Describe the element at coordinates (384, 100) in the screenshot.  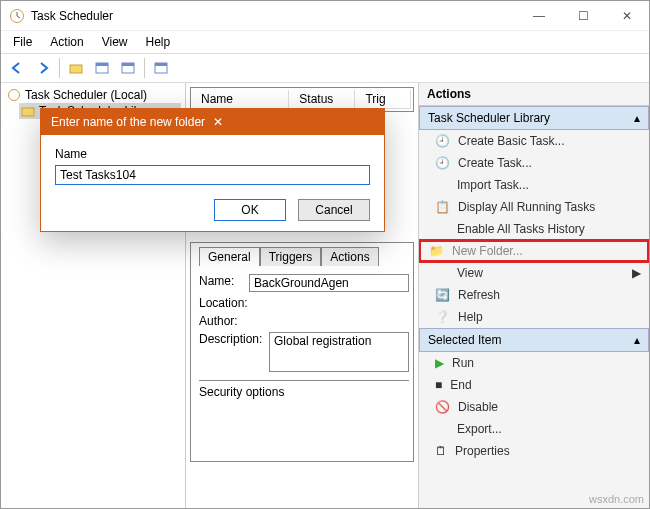
I see `col-trig: Trig` at that location.